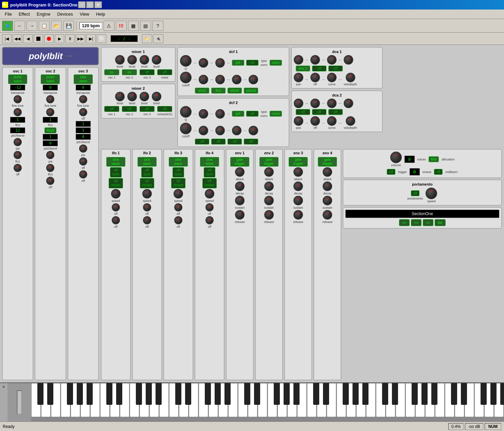  Describe the element at coordinates (91, 26) in the screenshot. I see `bpm-display: 120 bpm` at that location.